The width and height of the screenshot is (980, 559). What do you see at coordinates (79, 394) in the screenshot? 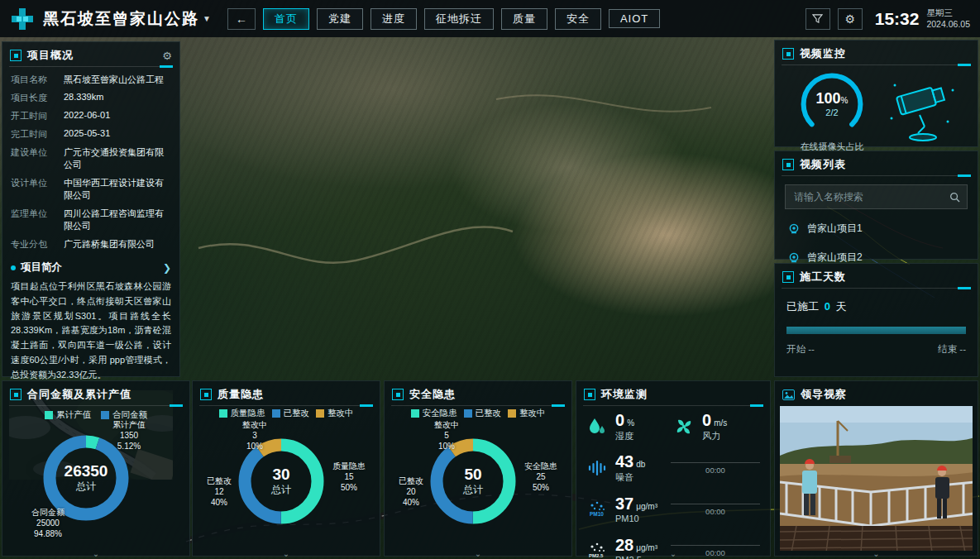
I see `panel-title: 合同金额及累计产值` at bounding box center [79, 394].